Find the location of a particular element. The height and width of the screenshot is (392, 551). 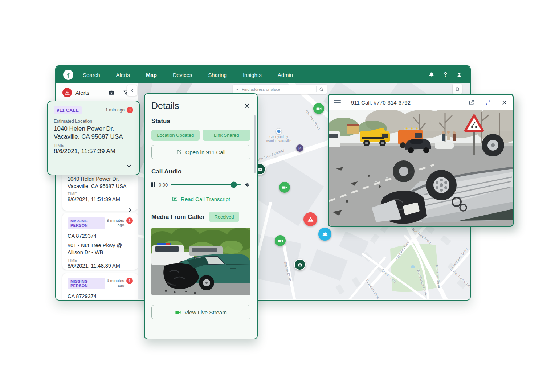

chevron-right-icon is located at coordinates (100, 210).